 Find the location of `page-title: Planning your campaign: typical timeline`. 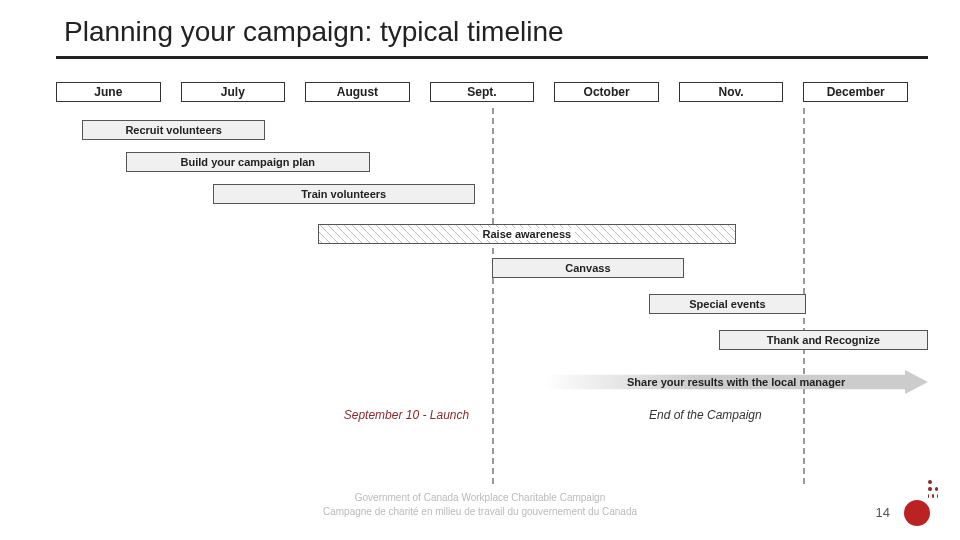

page-title: Planning your campaign: typical timeline is located at coordinates (480, 28).